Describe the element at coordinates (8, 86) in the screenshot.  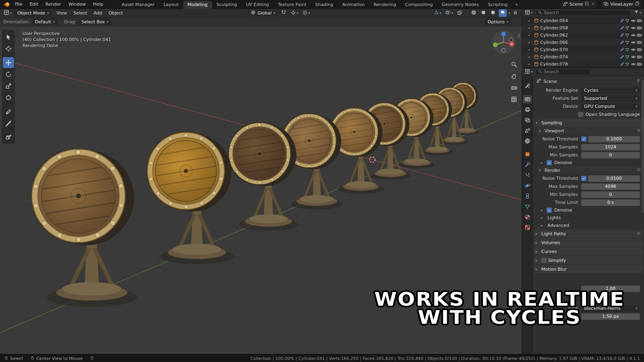
I see `tool-scale-button` at that location.